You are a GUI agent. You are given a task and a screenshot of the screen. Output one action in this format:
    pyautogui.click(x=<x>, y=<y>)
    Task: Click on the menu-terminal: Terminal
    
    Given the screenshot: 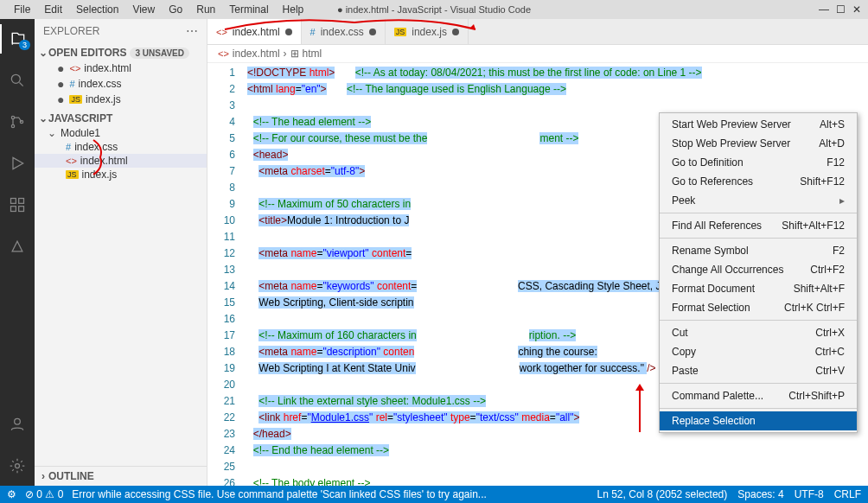 What is the action you would take?
    pyautogui.click(x=249, y=10)
    